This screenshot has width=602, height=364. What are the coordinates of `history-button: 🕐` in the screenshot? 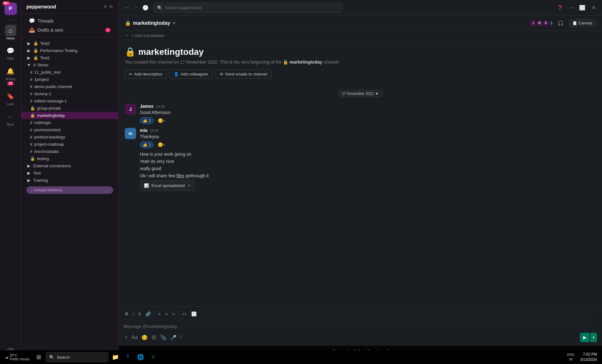 It's located at (145, 8).